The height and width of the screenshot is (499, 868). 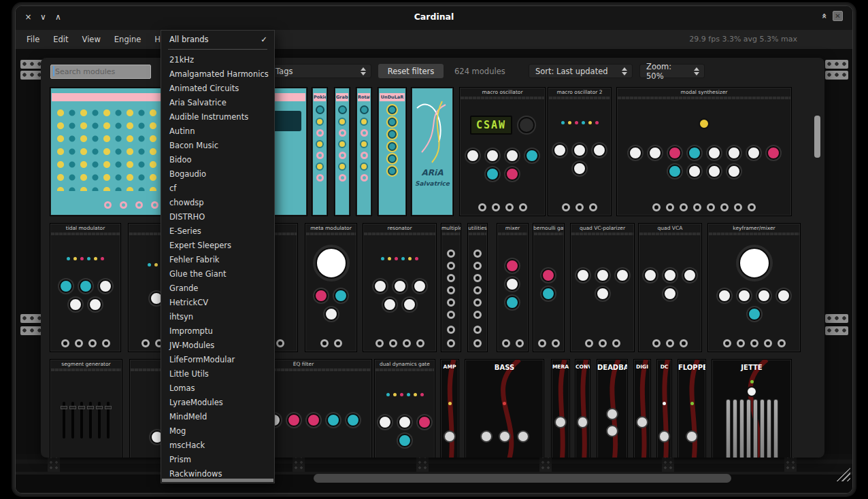 I want to click on brand-option: 21kHz, so click(x=218, y=60).